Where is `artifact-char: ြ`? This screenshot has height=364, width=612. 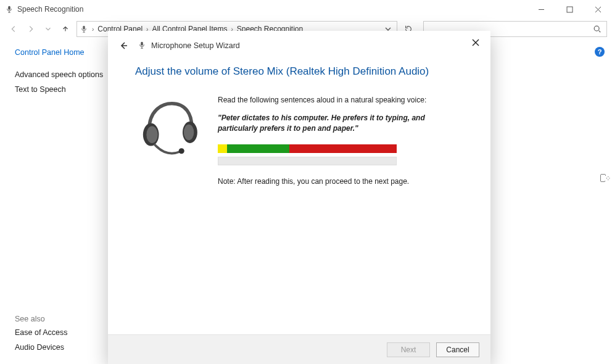 artifact-char: ြ is located at coordinates (608, 178).